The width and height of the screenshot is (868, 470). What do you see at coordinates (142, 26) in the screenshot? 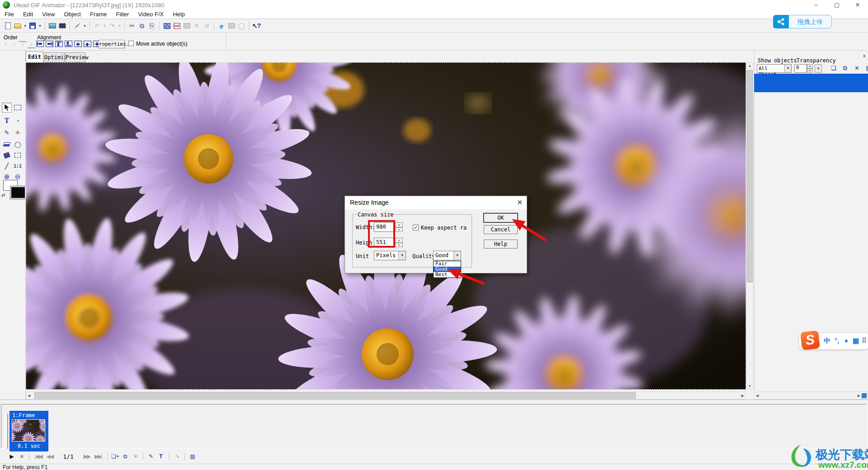
I see `copy-icon` at bounding box center [142, 26].